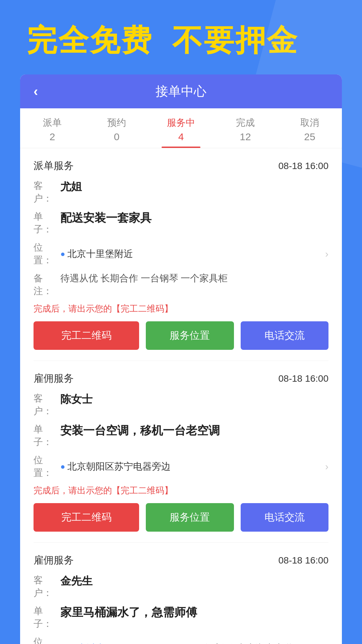 The image size is (362, 644). Describe the element at coordinates (52, 128) in the screenshot. I see `tab-item-派单: 派单 2` at that location.